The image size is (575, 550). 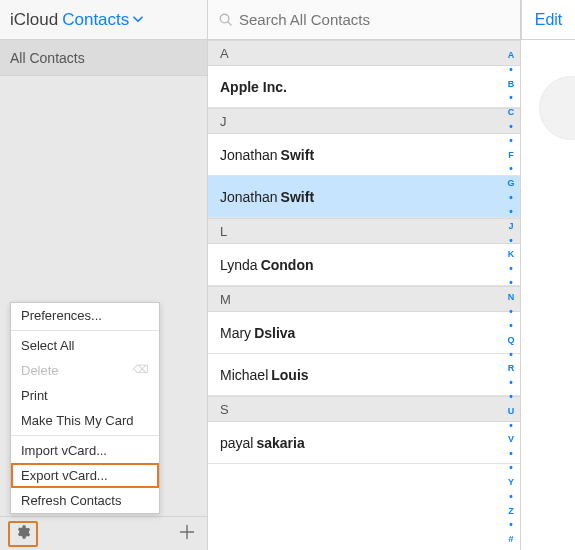 I want to click on menu-item: Refresh Contacts, so click(x=85, y=500).